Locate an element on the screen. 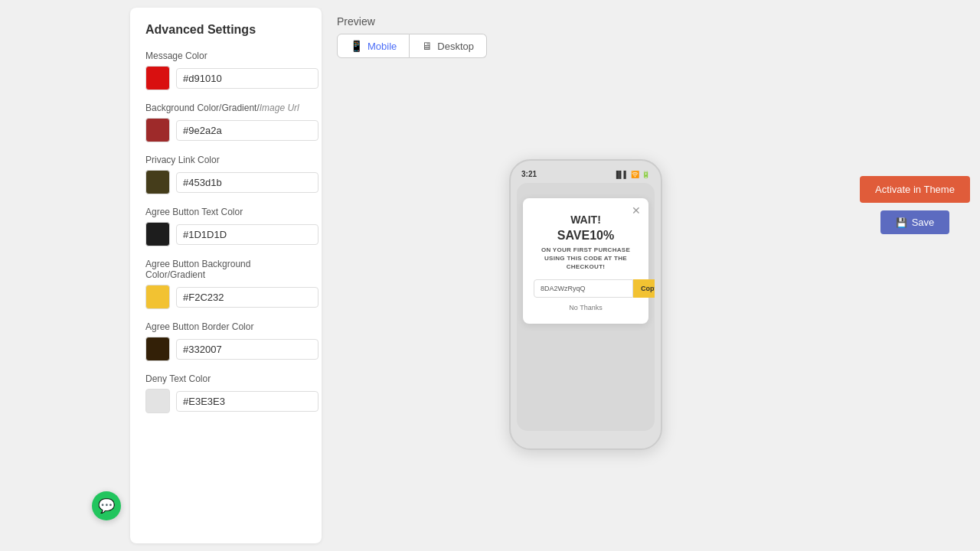 The height and width of the screenshot is (551, 980). setting-label-2: Privacy Link Color is located at coordinates (226, 160).